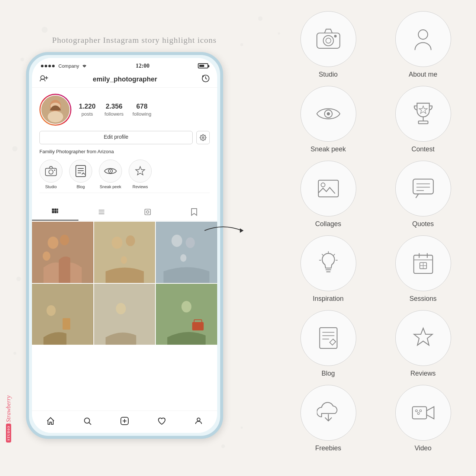 The height and width of the screenshot is (476, 476). I want to click on blog-icon-circle, so click(328, 338).